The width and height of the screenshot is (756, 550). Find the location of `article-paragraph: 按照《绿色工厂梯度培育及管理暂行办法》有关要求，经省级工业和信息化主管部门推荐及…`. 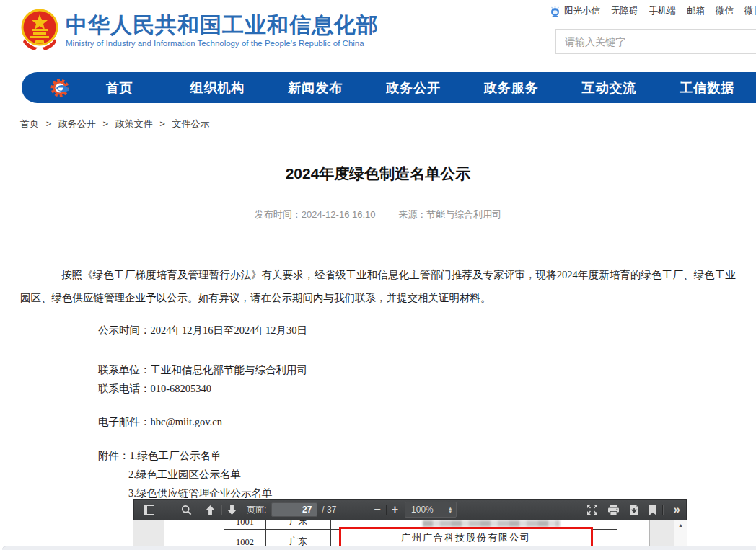

article-paragraph: 按照《绿色工厂梯度培育及管理暂行办法》有关要求，经省级工业和信息化主管部门推荐及… is located at coordinates (378, 286).